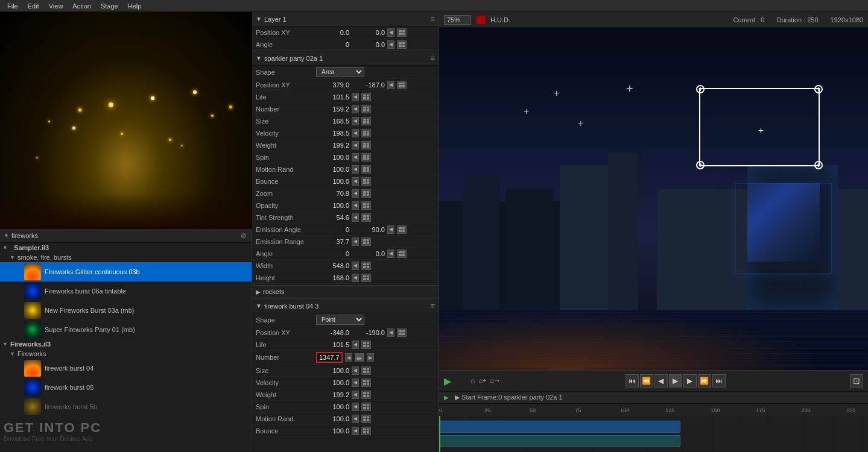  I want to click on btn-step-back: ◀, so click(661, 381).